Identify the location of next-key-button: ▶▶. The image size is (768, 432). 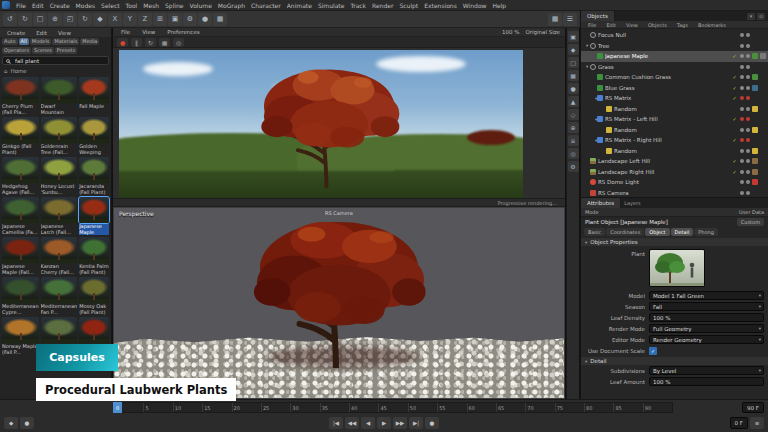
(400, 423).